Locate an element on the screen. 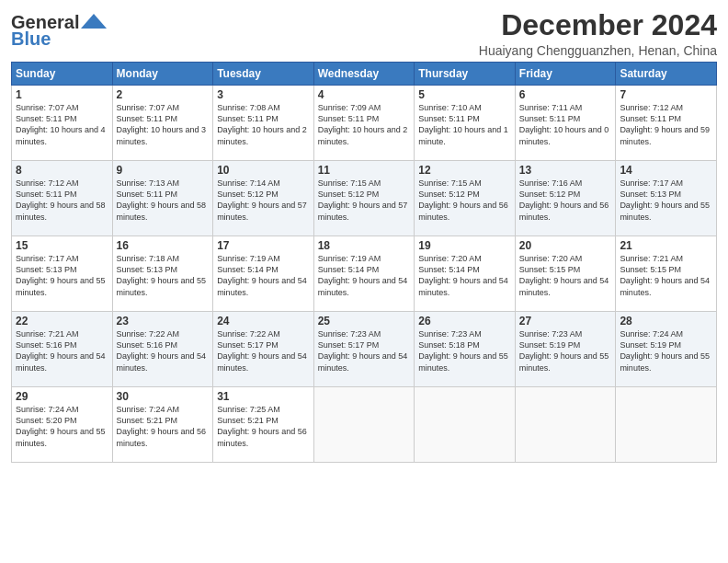 The height and width of the screenshot is (563, 728). day-number: 31 is located at coordinates (263, 396).